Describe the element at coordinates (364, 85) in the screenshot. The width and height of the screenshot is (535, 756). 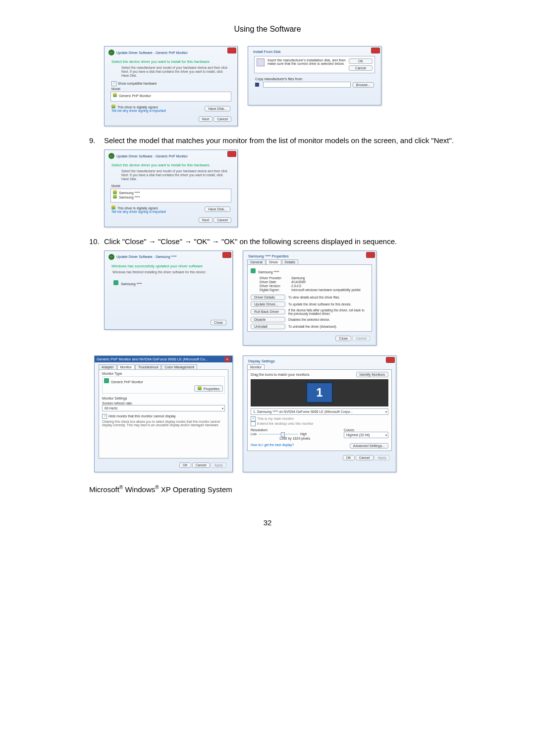
I see `browse-button: Browse...` at that location.